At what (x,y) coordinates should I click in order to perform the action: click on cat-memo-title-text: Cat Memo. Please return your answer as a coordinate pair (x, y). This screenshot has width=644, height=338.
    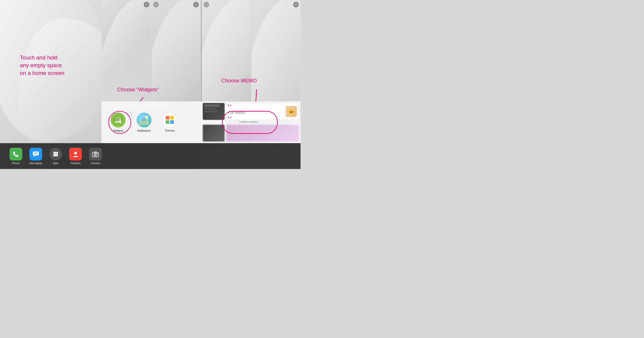
    Looking at the image, I should click on (256, 112).